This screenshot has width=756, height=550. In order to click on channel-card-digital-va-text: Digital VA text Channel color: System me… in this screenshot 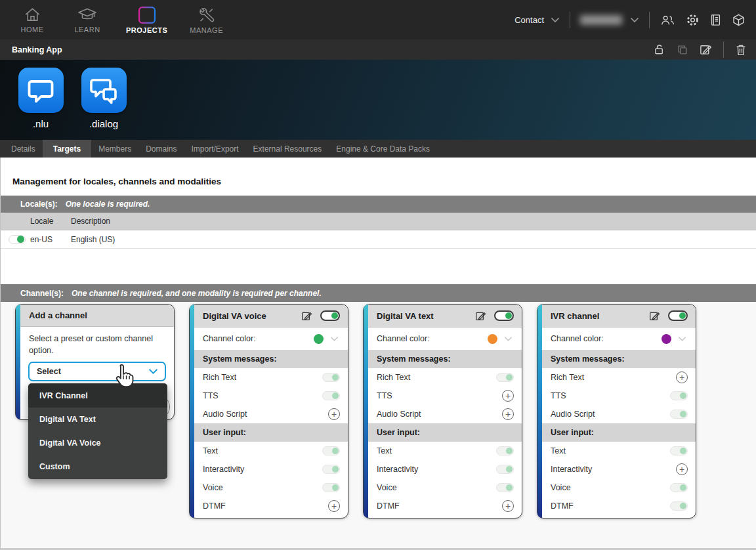, I will do `click(442, 411)`.